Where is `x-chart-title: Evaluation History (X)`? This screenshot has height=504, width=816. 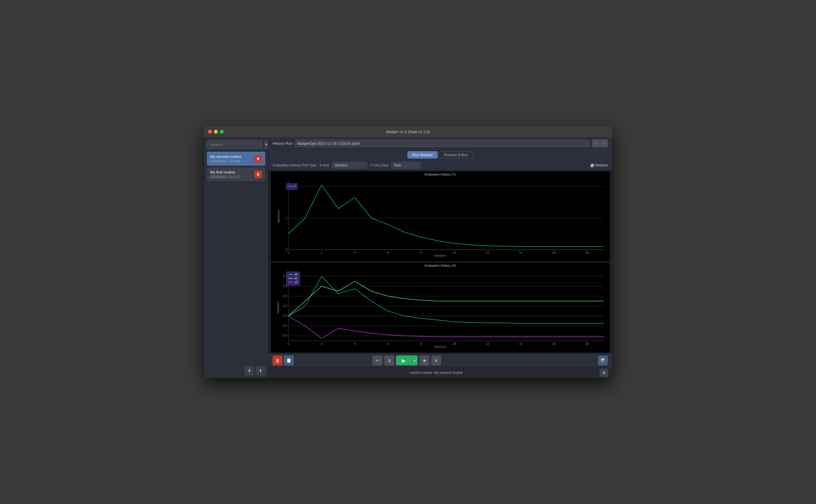
x-chart-title: Evaluation History (X) is located at coordinates (440, 265).